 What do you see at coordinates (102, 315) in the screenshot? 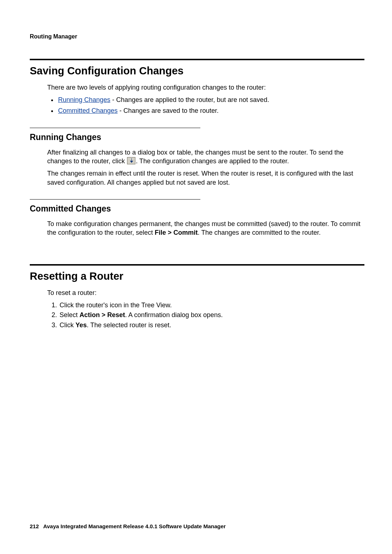
I see `menu-action-reset: Action > Reset` at bounding box center [102, 315].